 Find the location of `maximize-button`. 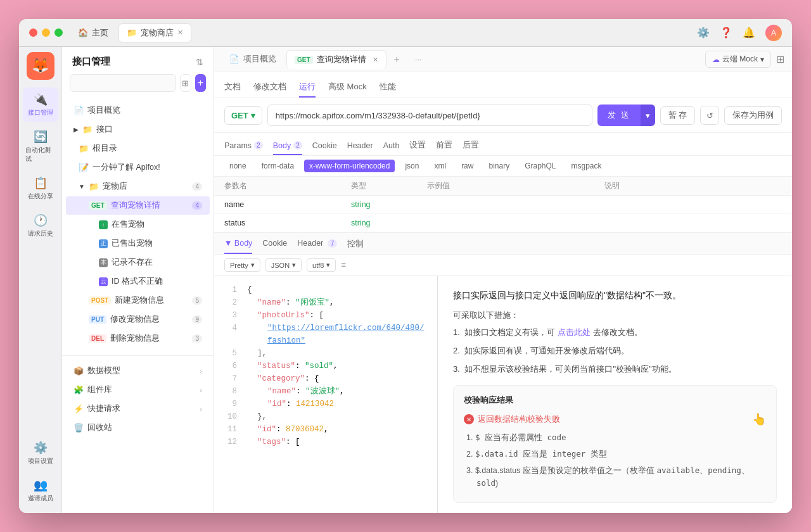

maximize-button is located at coordinates (58, 33).